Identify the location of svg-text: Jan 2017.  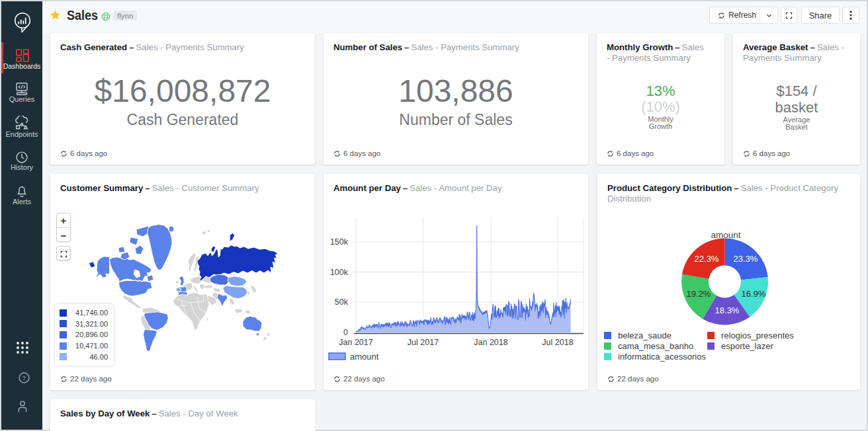
(356, 342).